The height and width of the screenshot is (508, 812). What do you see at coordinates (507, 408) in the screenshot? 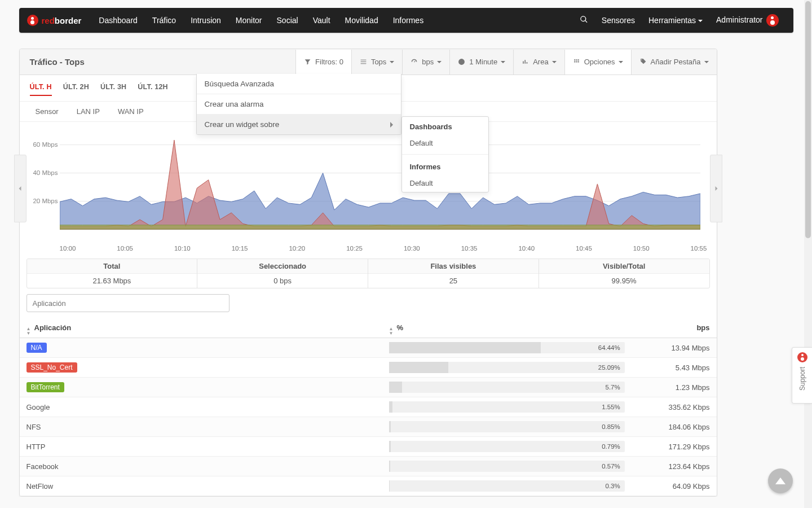
I see `table-cell-pct: 1.55%` at bounding box center [507, 408].